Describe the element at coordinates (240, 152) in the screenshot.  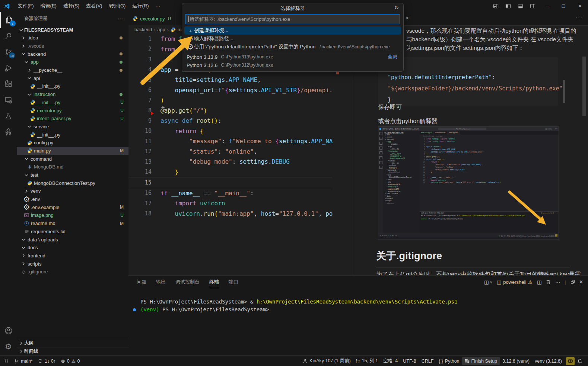
I see `code-line-12: 12 "status": "online",` at that location.